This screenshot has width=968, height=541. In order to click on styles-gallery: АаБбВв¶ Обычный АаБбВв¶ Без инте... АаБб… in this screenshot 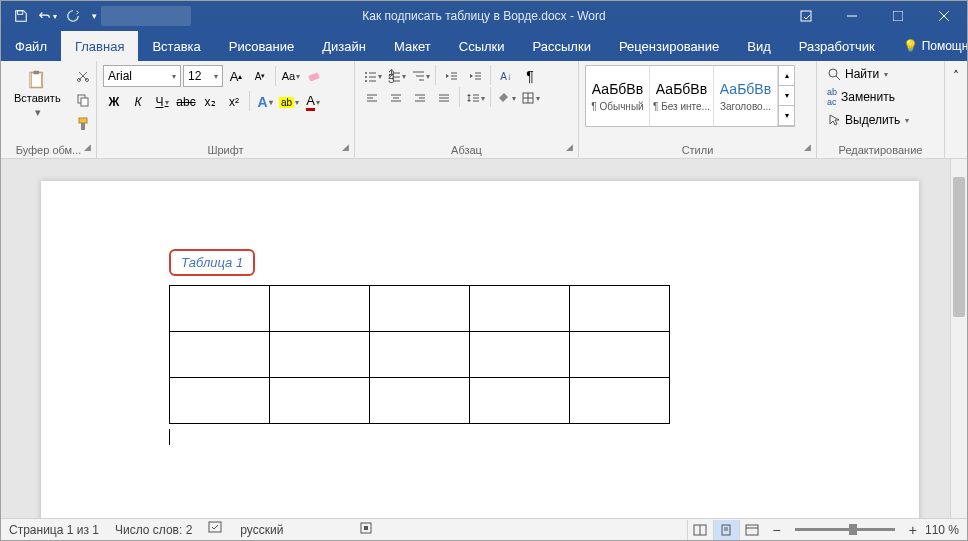, I will do `click(690, 96)`.